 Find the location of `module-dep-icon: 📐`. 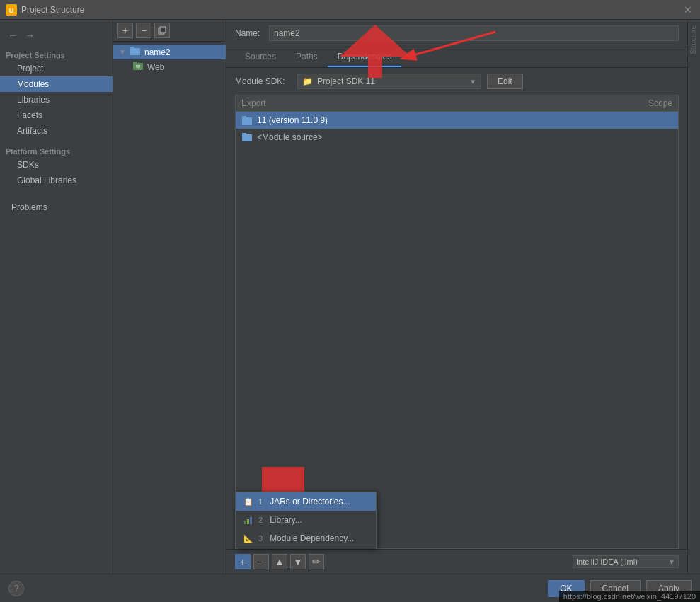

module-dep-icon: 📐 is located at coordinates (248, 538).